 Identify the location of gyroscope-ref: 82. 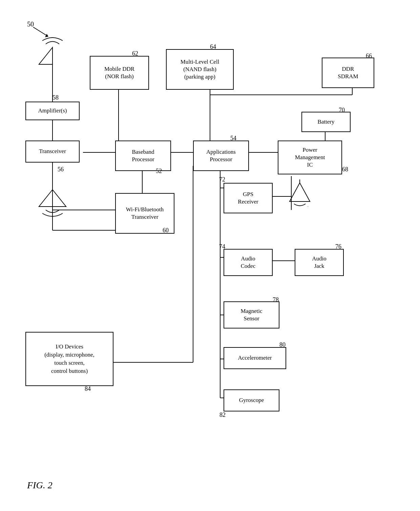
(223, 415).